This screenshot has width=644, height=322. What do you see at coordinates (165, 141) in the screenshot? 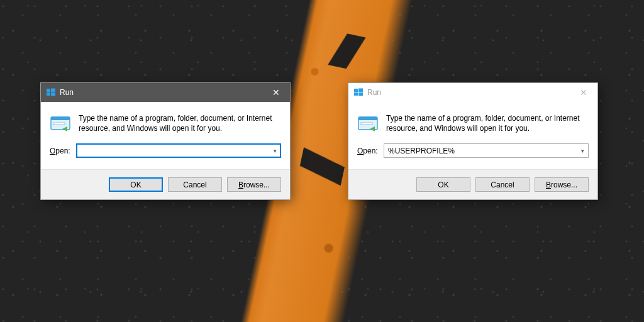
I see `run-dialog-active: Run ✕ Type the name of a program, folder…` at bounding box center [165, 141].